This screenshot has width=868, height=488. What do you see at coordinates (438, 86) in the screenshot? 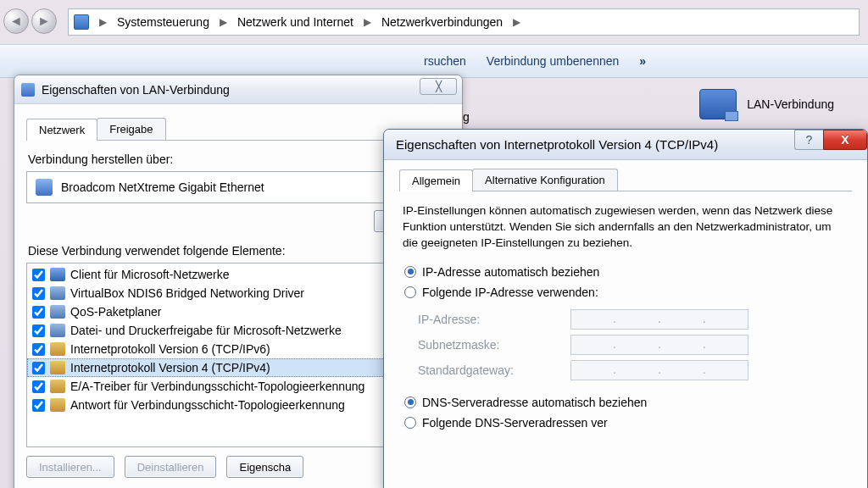
I see `close-button: ╳` at bounding box center [438, 86].